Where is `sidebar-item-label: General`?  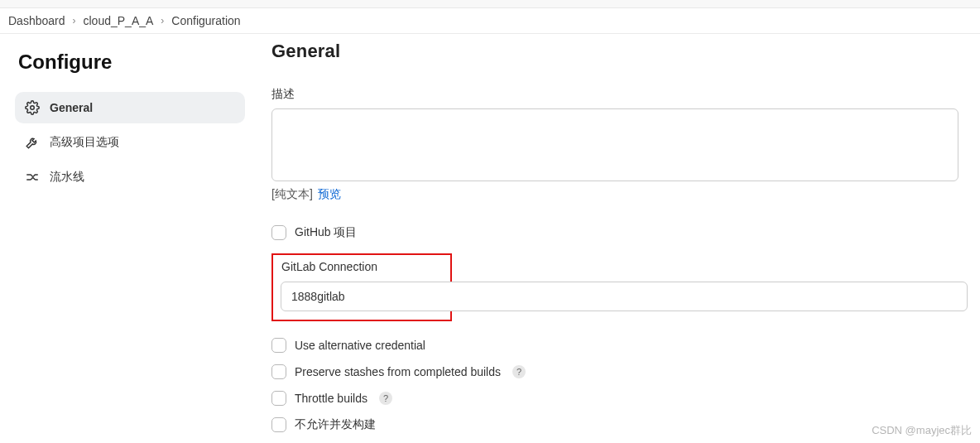 sidebar-item-label: General is located at coordinates (71, 108).